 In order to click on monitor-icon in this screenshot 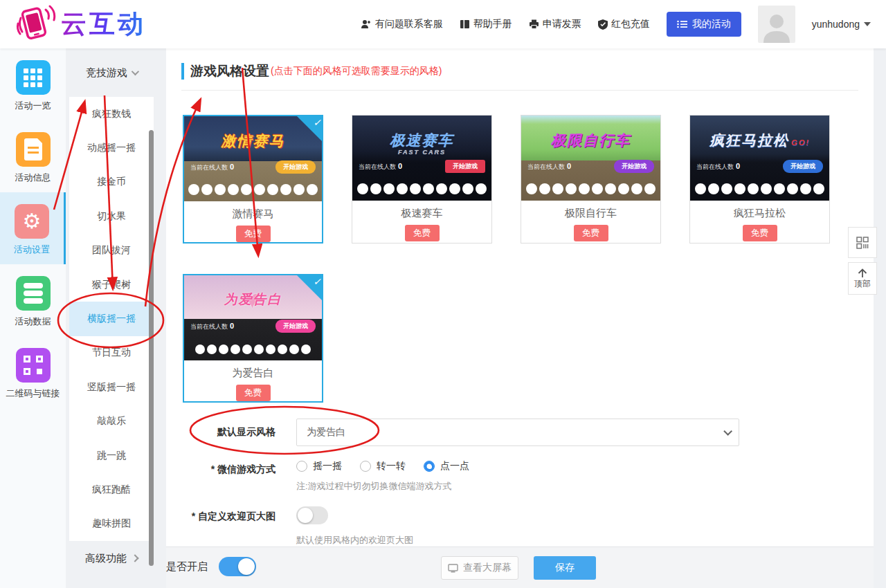, I will do `click(453, 569)`.